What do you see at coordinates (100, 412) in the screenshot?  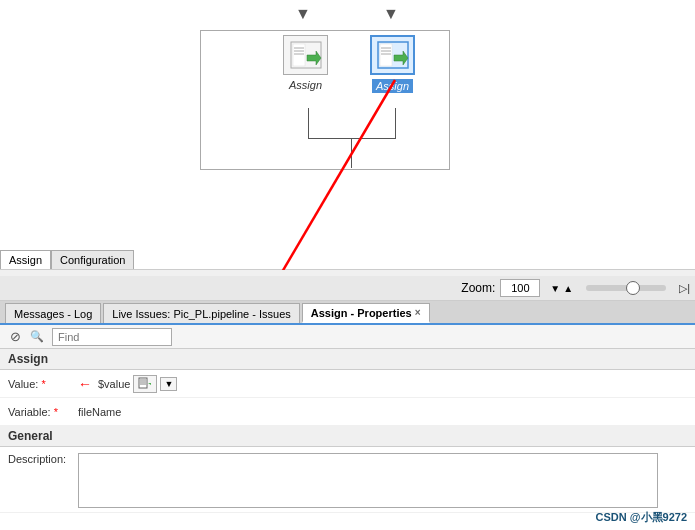 I see `variable-content: fileName` at bounding box center [100, 412].